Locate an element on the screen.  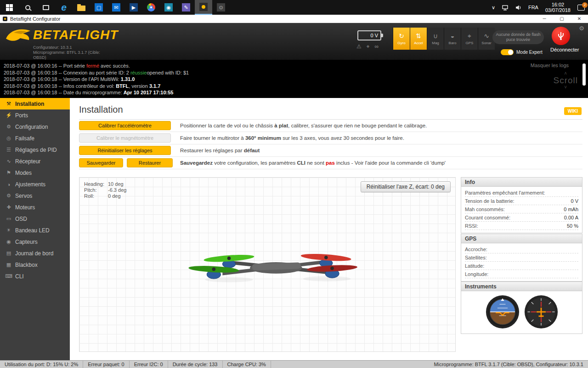
task-view-icon is located at coordinates (46, 7).